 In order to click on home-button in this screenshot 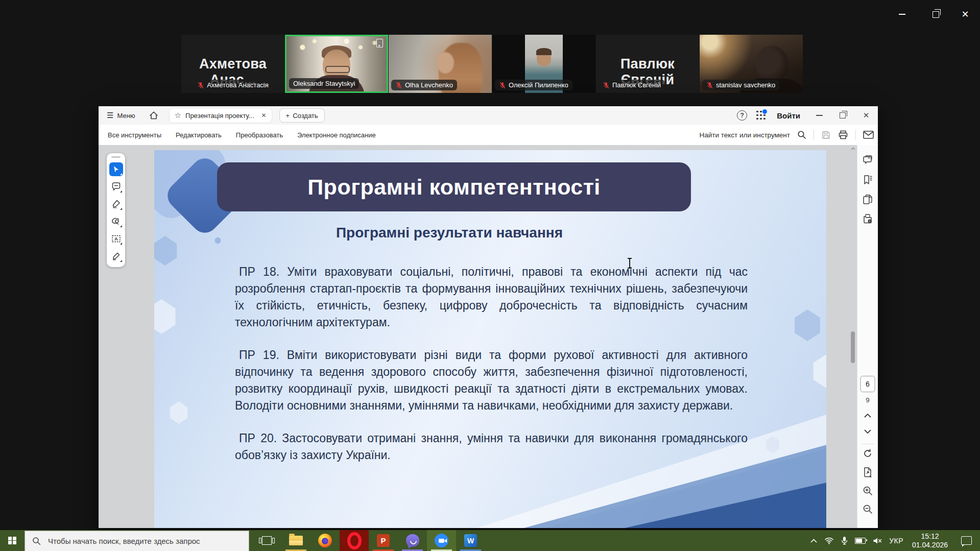, I will do `click(154, 115)`.